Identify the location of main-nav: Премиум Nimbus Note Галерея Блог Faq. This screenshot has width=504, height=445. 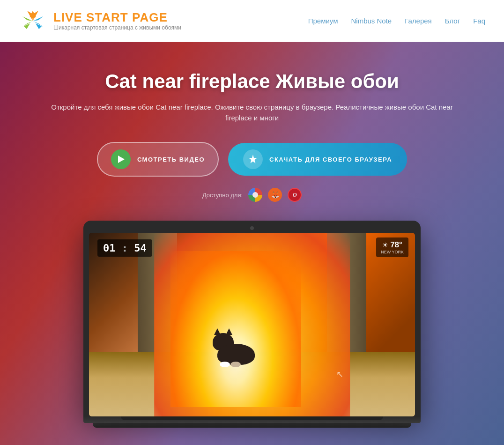
(397, 21).